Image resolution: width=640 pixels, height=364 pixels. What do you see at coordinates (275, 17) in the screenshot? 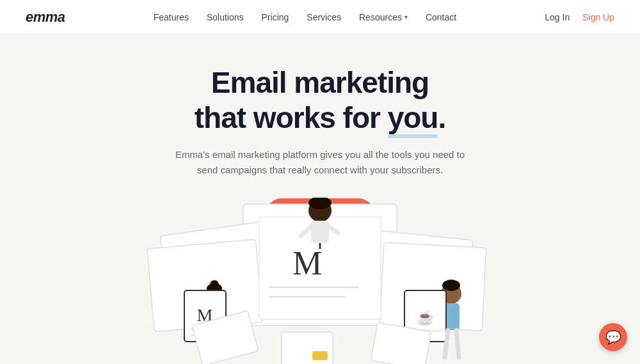
I see `nav-pricing: Pricing` at bounding box center [275, 17].